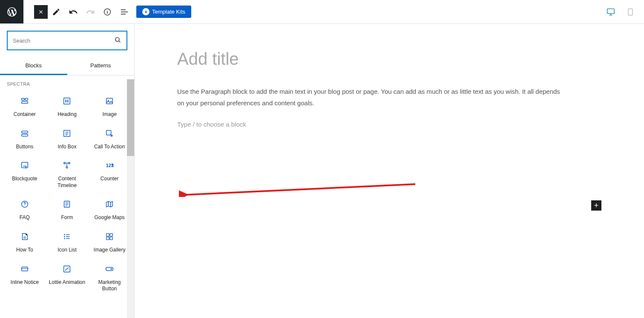  Describe the element at coordinates (25, 250) in the screenshot. I see `block-label: How To` at that location.